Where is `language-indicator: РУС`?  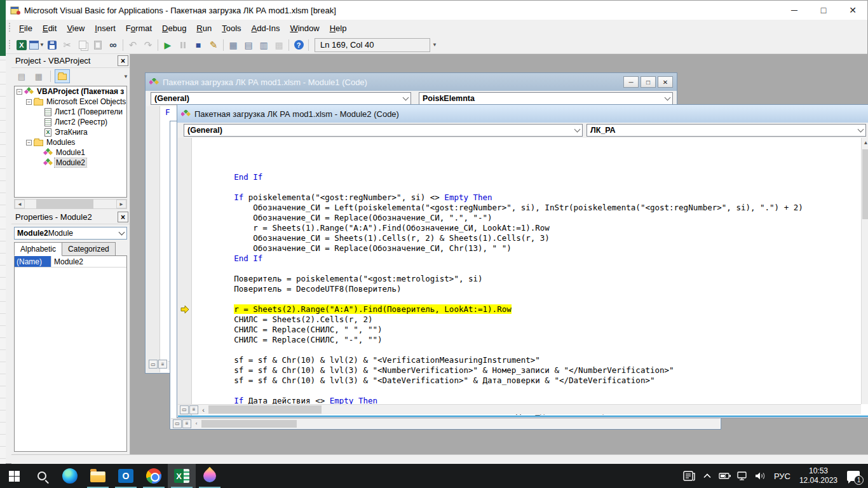
language-indicator: РУС is located at coordinates (782, 477).